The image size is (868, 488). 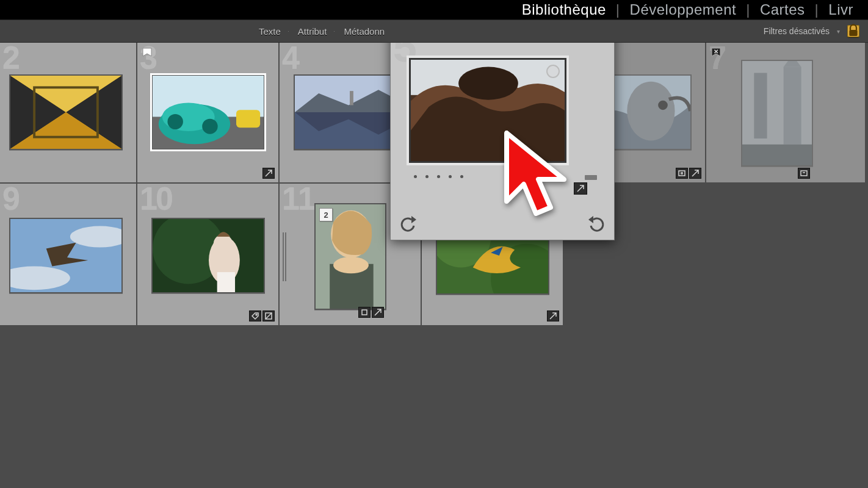 I want to click on pick-flag-icon, so click(x=148, y=54).